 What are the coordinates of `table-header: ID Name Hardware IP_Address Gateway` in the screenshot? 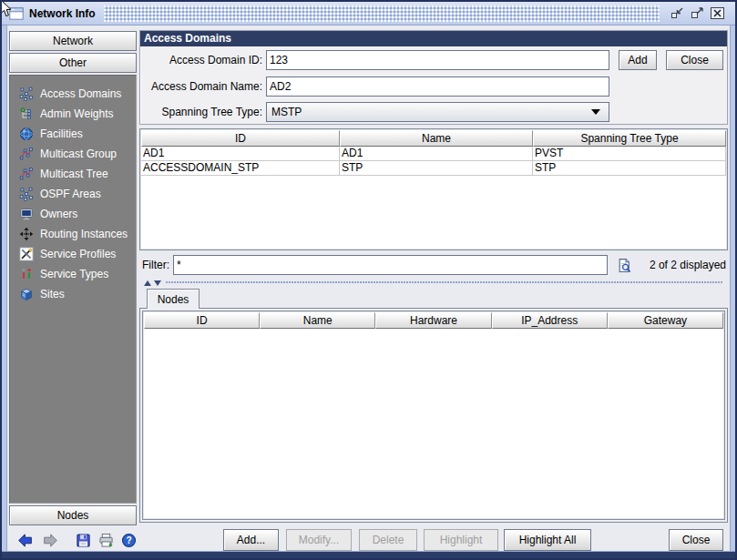 It's located at (434, 321).